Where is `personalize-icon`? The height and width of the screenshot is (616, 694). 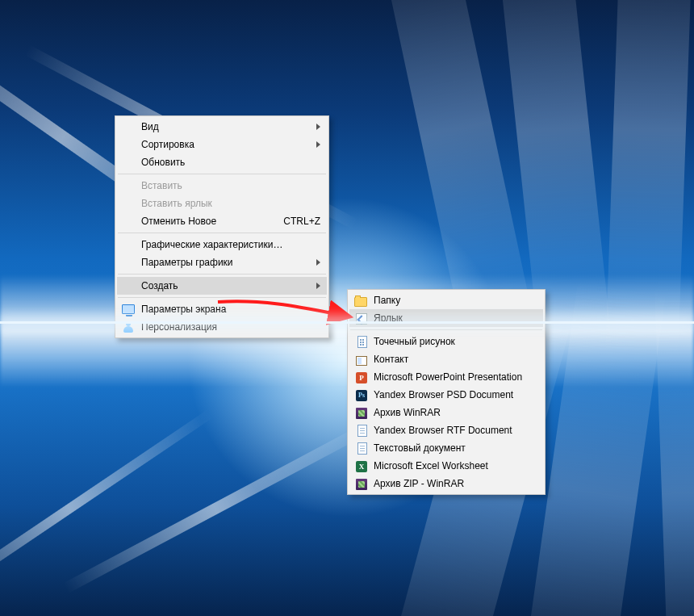 personalize-icon is located at coordinates (128, 327).